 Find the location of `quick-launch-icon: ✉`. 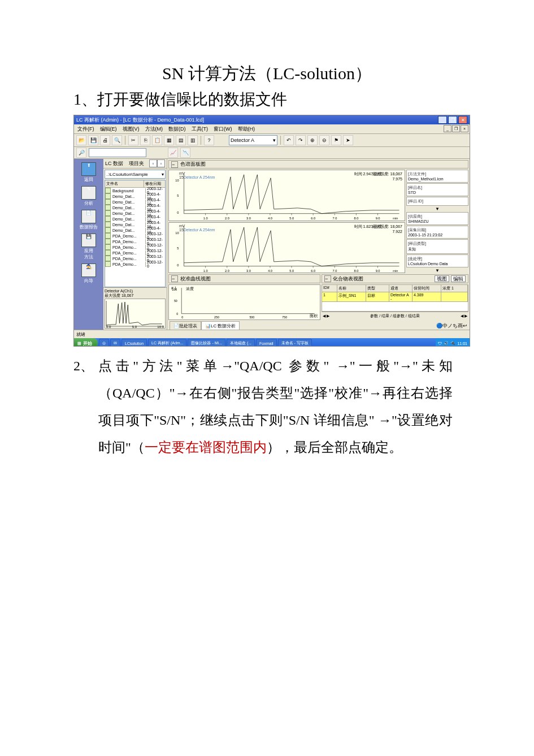

quick-launch-icon: ✉ is located at coordinates (115, 343).